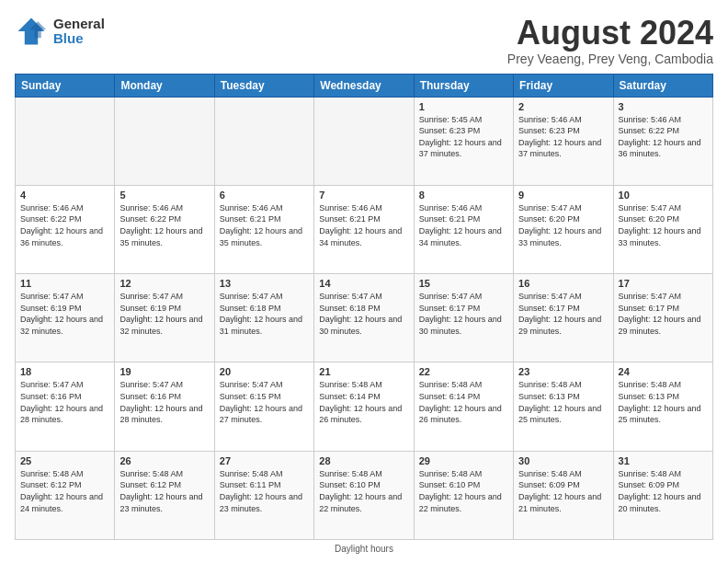  I want to click on day-number: 17, so click(664, 283).